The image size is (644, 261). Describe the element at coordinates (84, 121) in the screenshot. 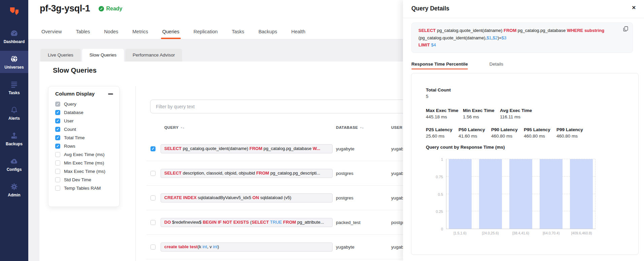

I see `column-option-user: User` at that location.